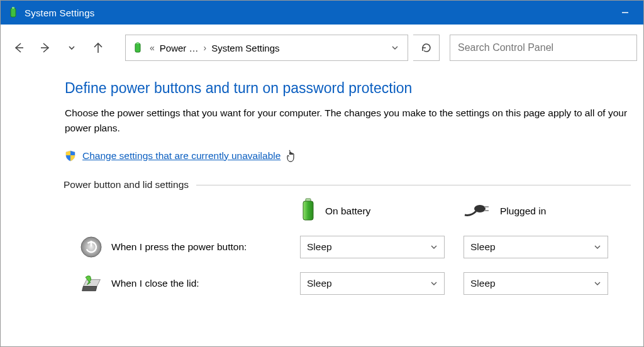 Image resolution: width=644 pixels, height=347 pixels. I want to click on column-headers: On battery Plugged in, so click(355, 211).